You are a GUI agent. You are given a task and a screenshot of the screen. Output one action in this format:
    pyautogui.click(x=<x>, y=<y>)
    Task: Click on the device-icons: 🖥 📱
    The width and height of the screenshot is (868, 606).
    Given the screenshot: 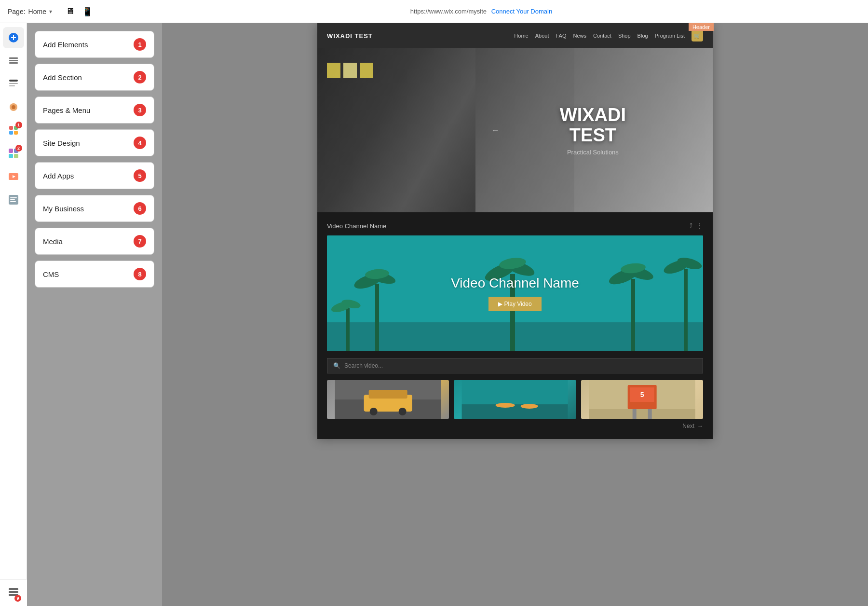 What is the action you would take?
    pyautogui.click(x=79, y=12)
    